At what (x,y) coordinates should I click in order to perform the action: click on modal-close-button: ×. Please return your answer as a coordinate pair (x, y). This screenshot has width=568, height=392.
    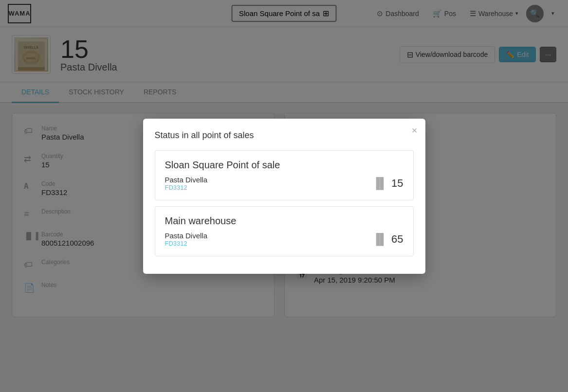
    Looking at the image, I should click on (415, 130).